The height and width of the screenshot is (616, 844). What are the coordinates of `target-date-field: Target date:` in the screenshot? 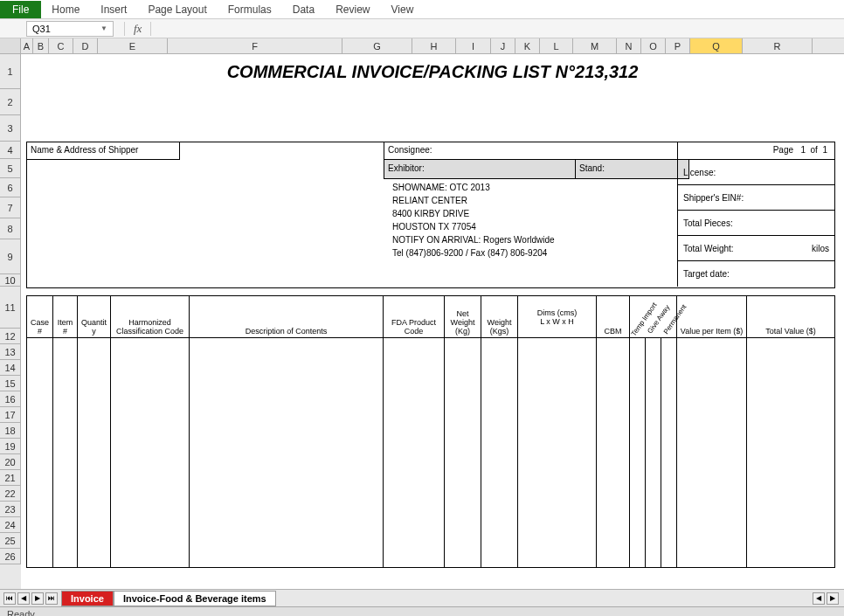 It's located at (757, 274).